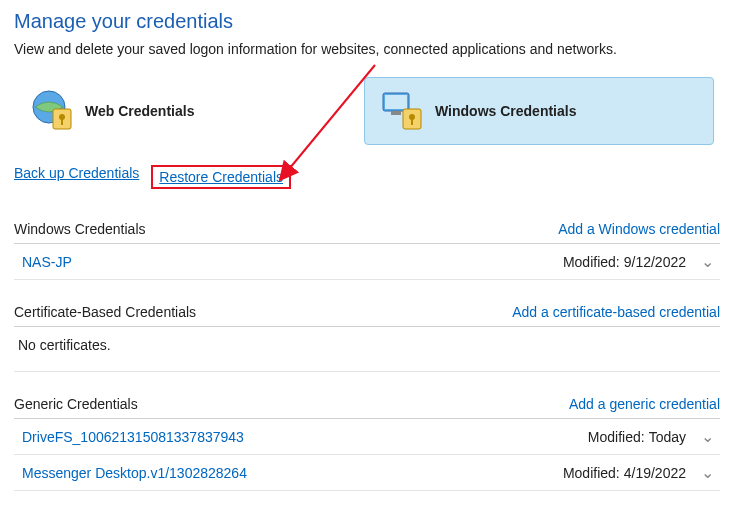 The width and height of the screenshot is (734, 507). What do you see at coordinates (639, 229) in the screenshot?
I see `add-windows-credential-link: Add a Windows credential` at bounding box center [639, 229].